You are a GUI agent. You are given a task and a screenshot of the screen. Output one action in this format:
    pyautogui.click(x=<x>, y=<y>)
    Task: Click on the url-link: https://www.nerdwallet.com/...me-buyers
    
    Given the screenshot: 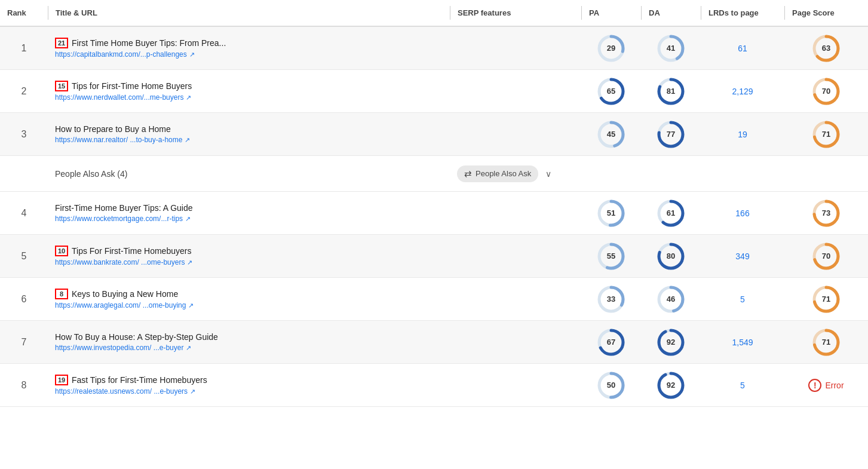 What is the action you would take?
    pyautogui.click(x=119, y=97)
    